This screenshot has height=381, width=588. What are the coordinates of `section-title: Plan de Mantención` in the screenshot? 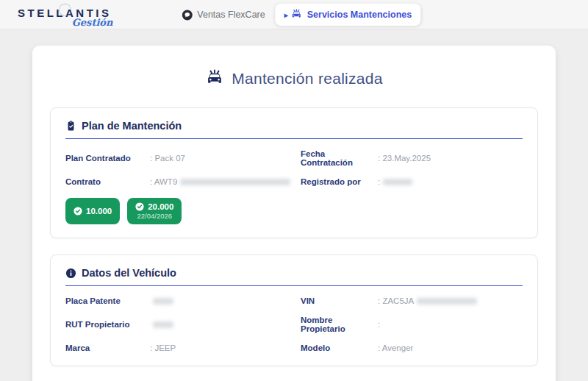 It's located at (132, 126).